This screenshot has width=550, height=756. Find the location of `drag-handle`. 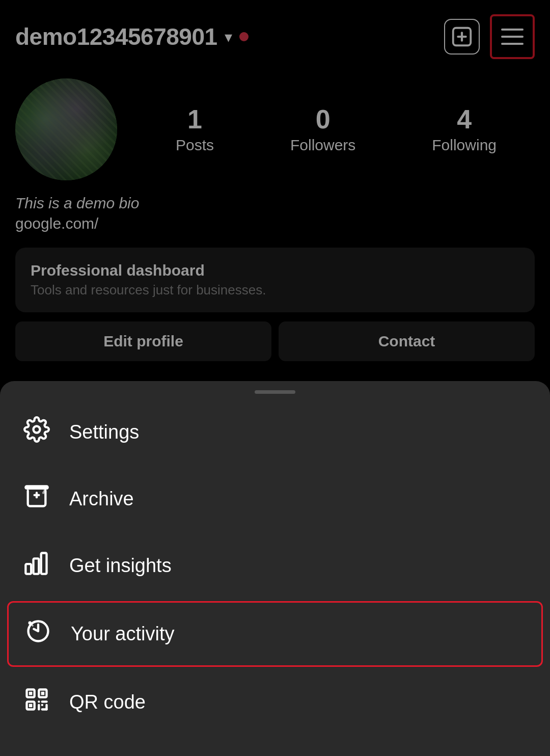

drag-handle is located at coordinates (275, 392).